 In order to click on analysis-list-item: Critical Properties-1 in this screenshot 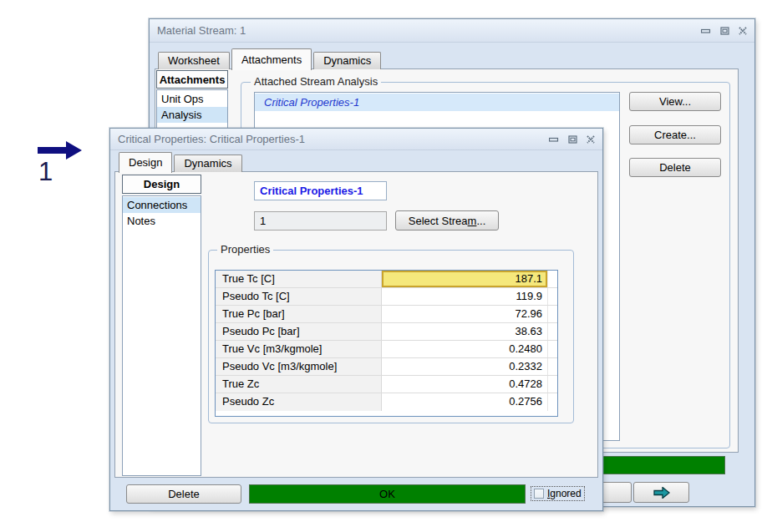, I will do `click(437, 102)`.